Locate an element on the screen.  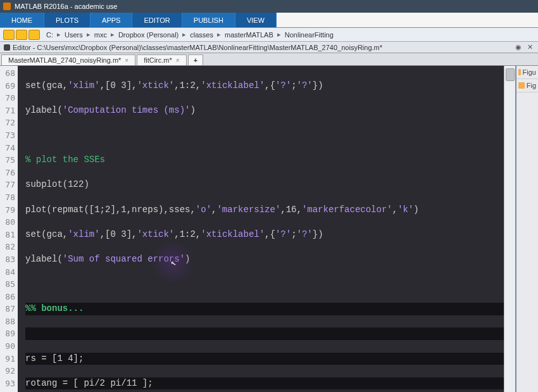
line-number: 89 is located at coordinates (8, 334).